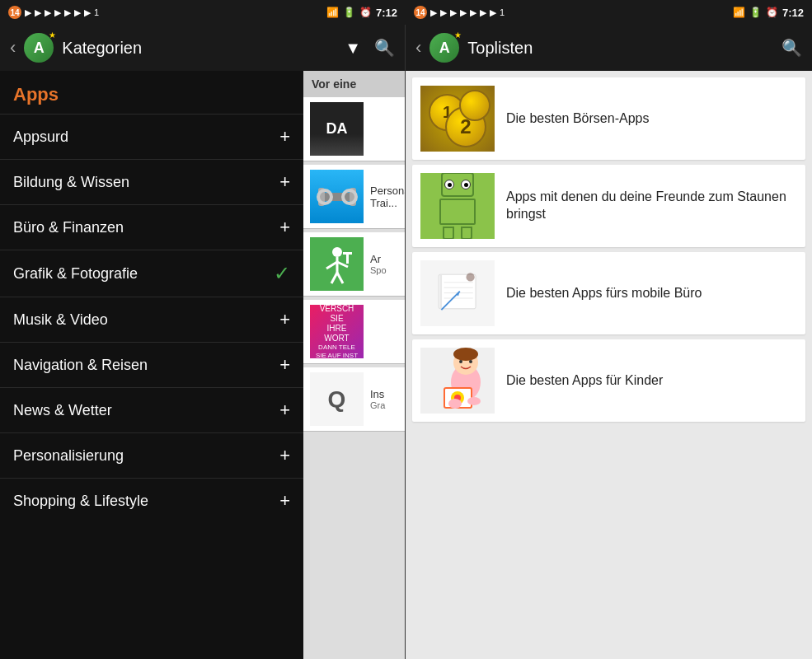  What do you see at coordinates (608, 293) in the screenshot?
I see `toplisten-item-buro: Die besten Apps fürs mobile Büro` at bounding box center [608, 293].